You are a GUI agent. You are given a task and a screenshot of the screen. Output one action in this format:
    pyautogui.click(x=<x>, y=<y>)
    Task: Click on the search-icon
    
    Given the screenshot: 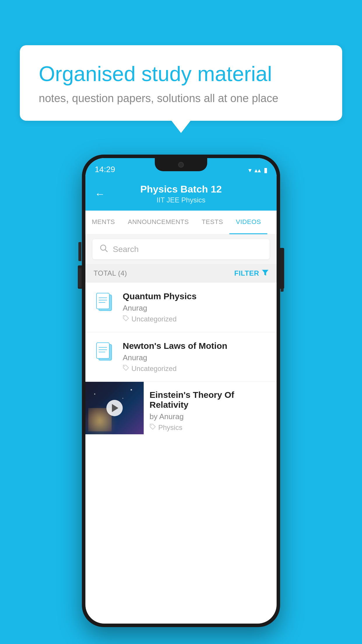 What is the action you would take?
    pyautogui.click(x=104, y=249)
    